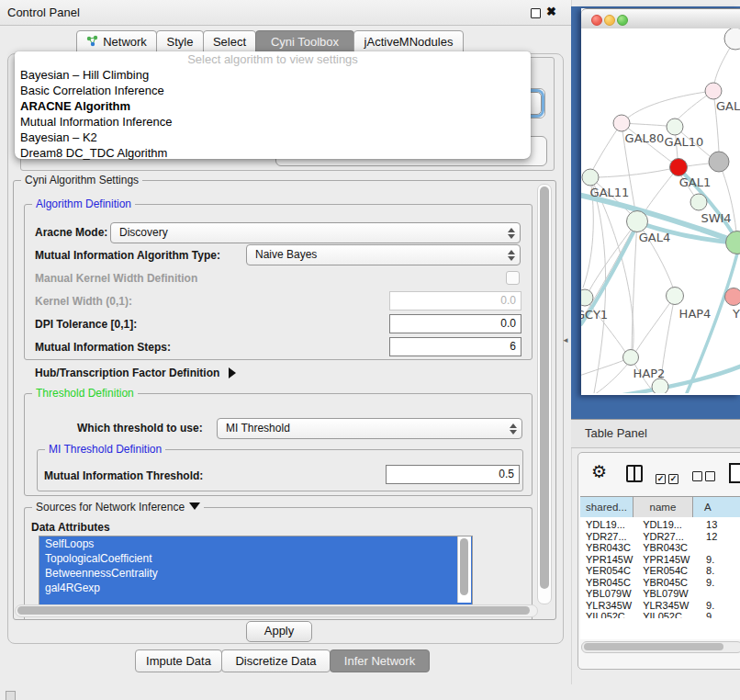  What do you see at coordinates (140, 428) in the screenshot?
I see `which-threshold-label: Which threshold to use:` at bounding box center [140, 428].